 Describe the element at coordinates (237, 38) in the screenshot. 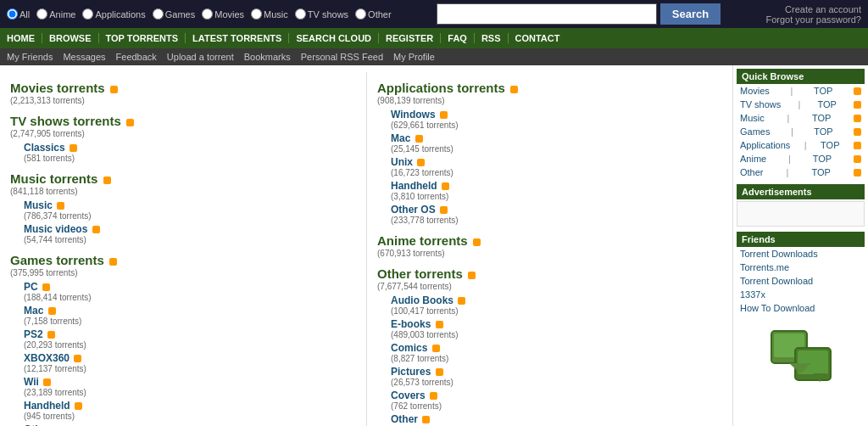

I see `nav-latest-torrents: LATEST TORRENTS` at that location.